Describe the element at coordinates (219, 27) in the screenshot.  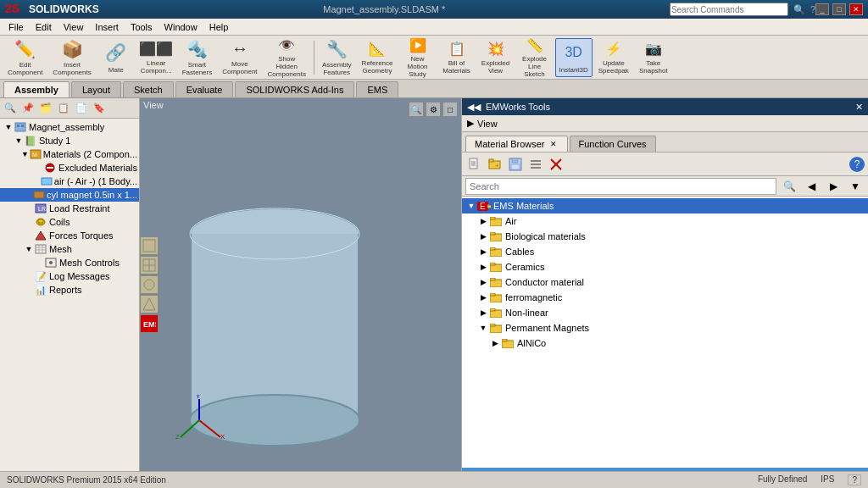
I see `menu-help: Help` at that location.